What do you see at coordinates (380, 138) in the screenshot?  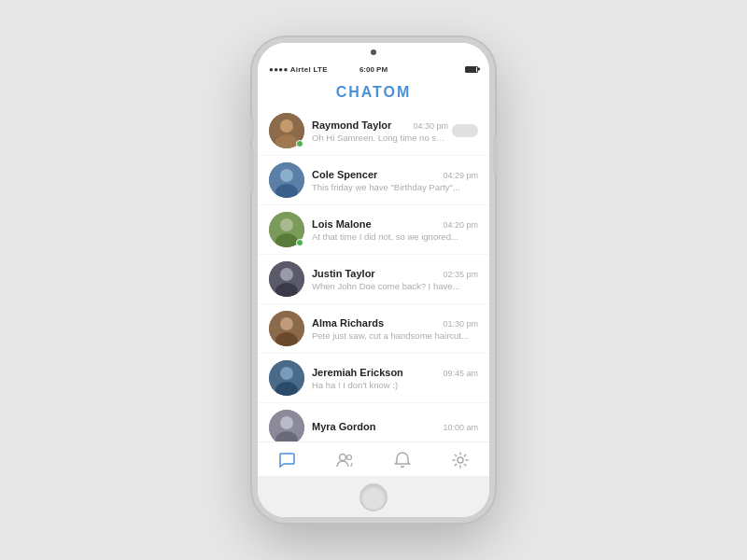 I see `chat-preview: Oh Hi Samreen. Long time no see!` at bounding box center [380, 138].